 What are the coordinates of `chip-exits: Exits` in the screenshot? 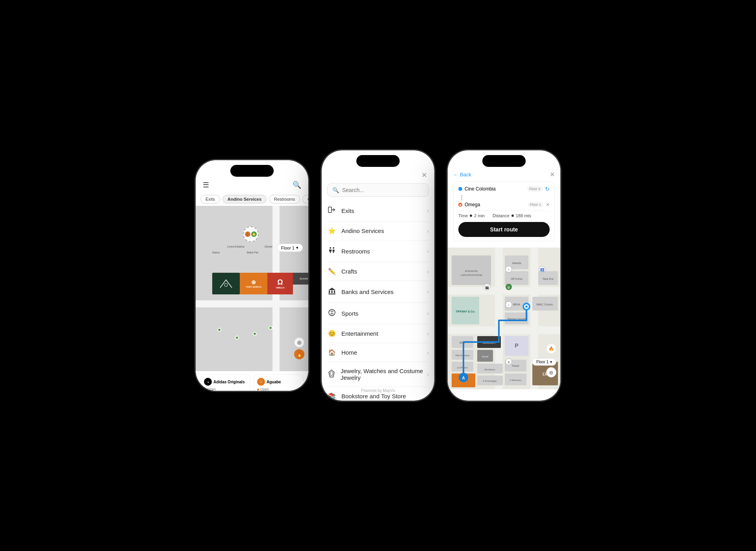 It's located at (210, 199).